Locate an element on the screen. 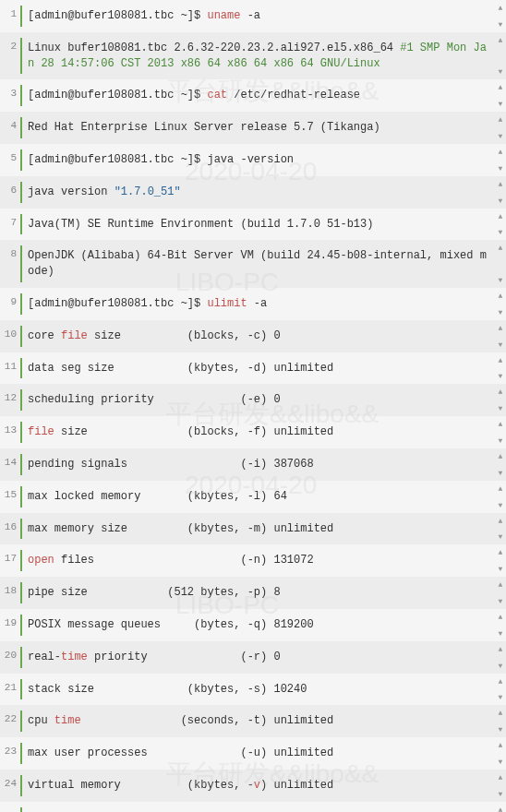 The image size is (506, 812). code-segment: [admin@bufer108081.tbc ~]$ is located at coordinates (117, 16).